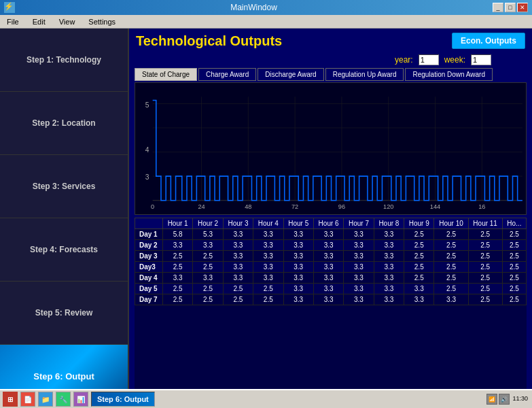 The height and width of the screenshot is (408, 532). I want to click on col-header-hour8: Hour 8, so click(389, 224).